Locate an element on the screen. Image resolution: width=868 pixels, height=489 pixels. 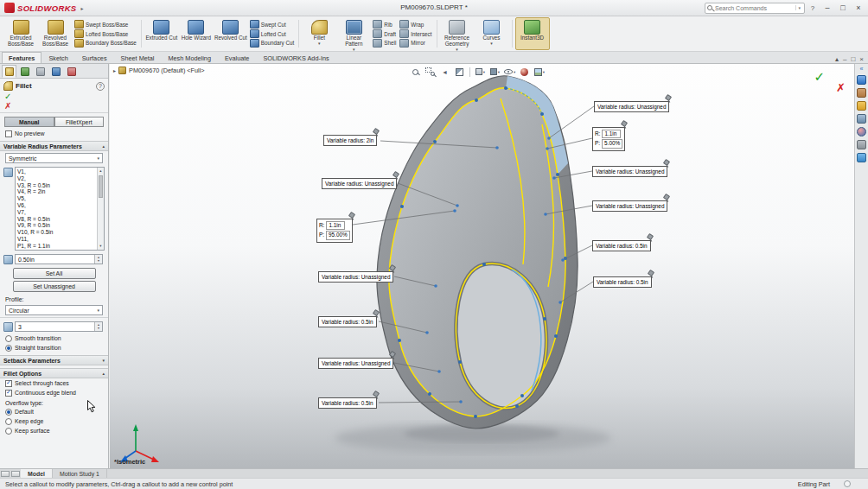
propertymanager-tab is located at coordinates (9, 71).